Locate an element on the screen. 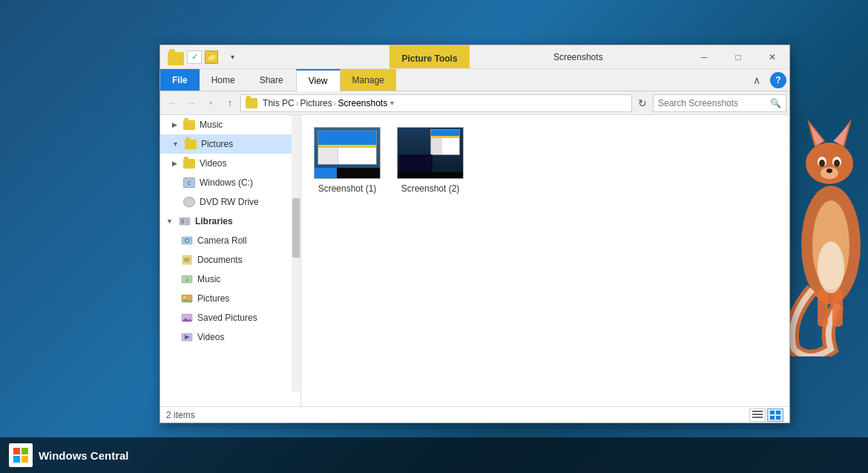 Image resolution: width=868 pixels, height=473 pixels. tab-manage: Manage is located at coordinates (368, 80).